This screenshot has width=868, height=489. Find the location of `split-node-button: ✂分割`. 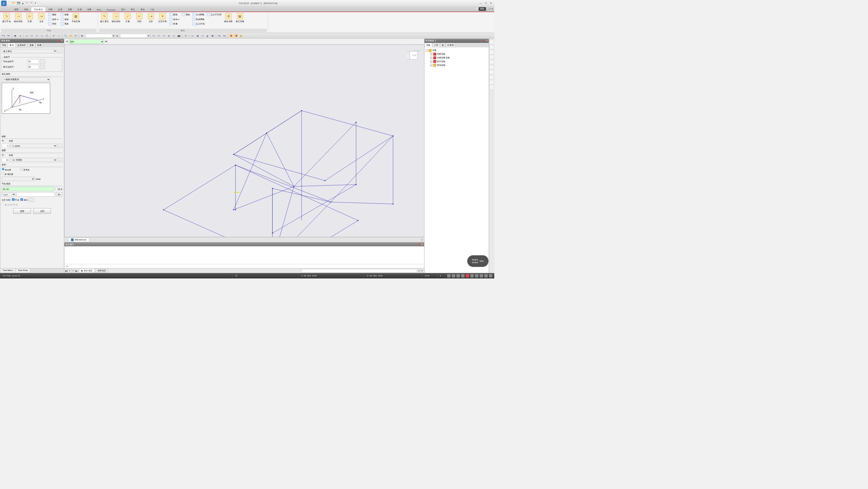

split-node-button: ✂分割 is located at coordinates (30, 20).